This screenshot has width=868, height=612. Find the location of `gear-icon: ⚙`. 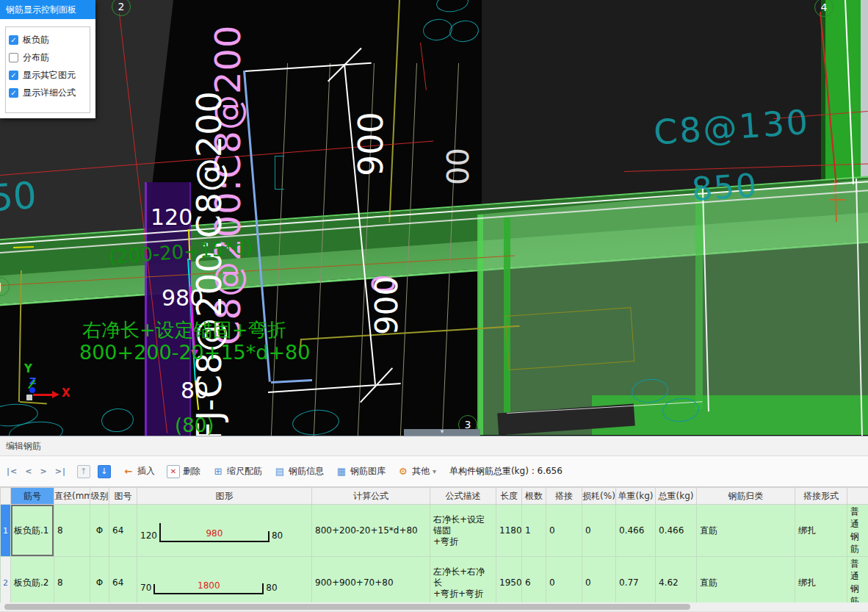

gear-icon: ⚙ is located at coordinates (403, 472).